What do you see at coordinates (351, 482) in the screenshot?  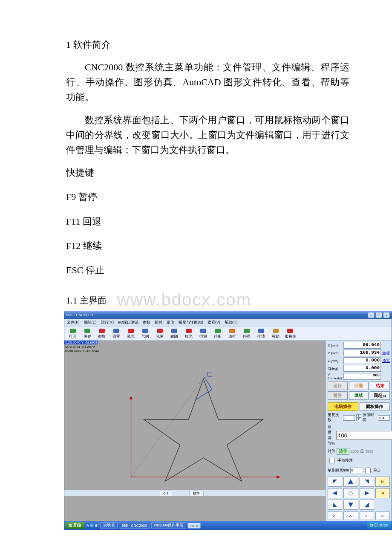 I see `jog-up` at bounding box center [351, 482].